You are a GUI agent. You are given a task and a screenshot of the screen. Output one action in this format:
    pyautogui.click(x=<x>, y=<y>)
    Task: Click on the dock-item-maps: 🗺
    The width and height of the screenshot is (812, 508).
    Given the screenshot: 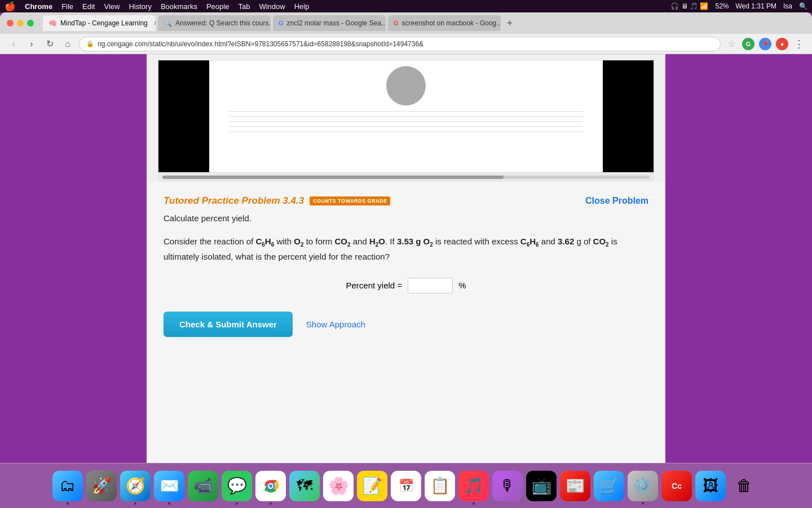 What is the action you would take?
    pyautogui.click(x=304, y=486)
    